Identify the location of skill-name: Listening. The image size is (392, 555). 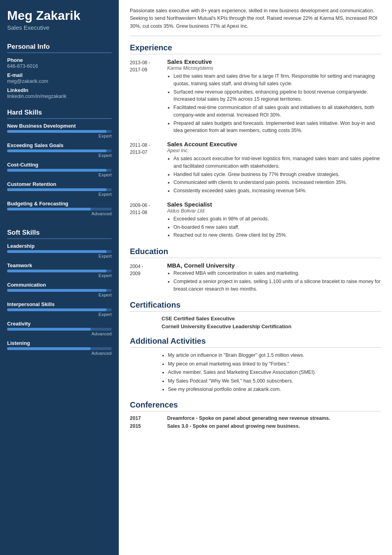
(59, 343).